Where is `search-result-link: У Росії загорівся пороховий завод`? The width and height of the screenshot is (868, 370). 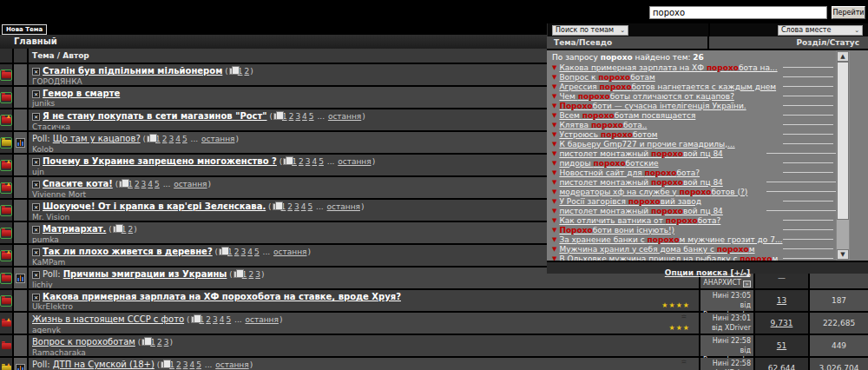
search-result-link: У Росії загорівся пороховий завод is located at coordinates (630, 202).